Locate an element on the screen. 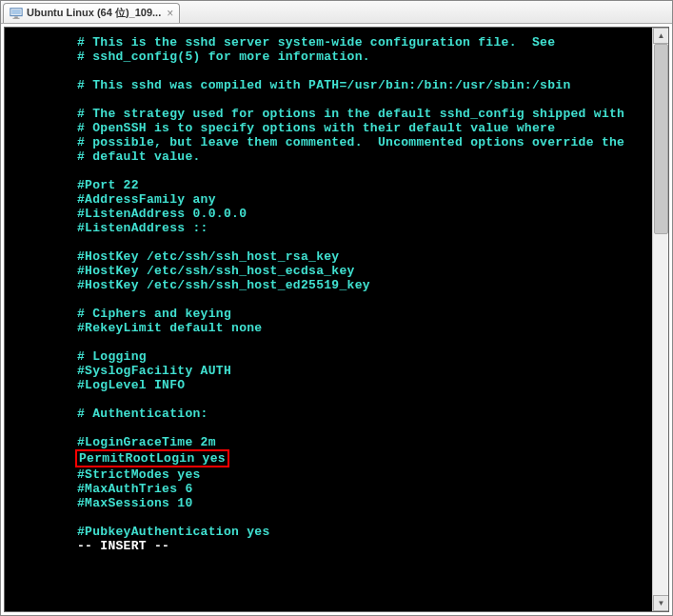  terminal-line: # sshd_config(5) for more information. is located at coordinates (337, 57).